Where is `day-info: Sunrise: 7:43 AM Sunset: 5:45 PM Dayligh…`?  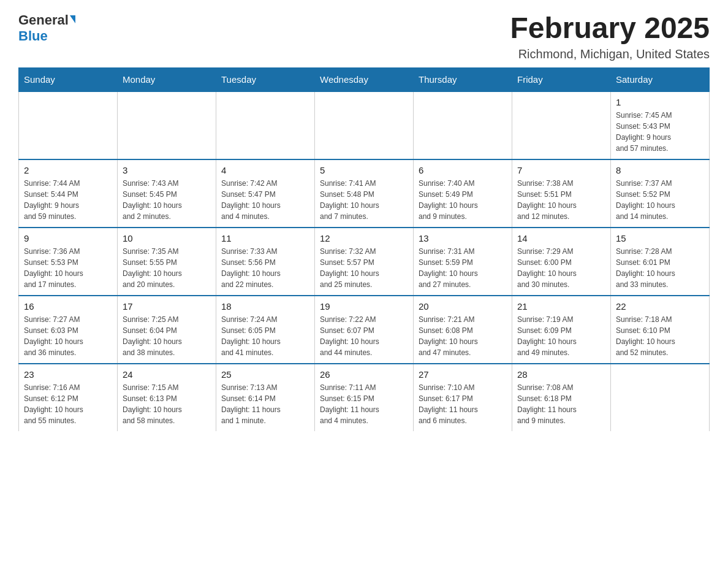
day-info: Sunrise: 7:43 AM Sunset: 5:45 PM Dayligh… is located at coordinates (167, 200).